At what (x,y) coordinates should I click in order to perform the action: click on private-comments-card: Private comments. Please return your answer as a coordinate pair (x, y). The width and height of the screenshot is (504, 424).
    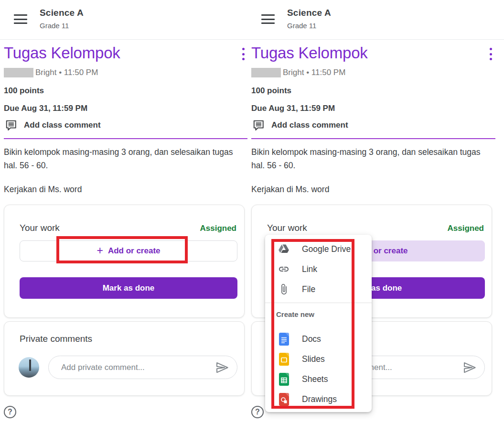
    Looking at the image, I should click on (124, 359).